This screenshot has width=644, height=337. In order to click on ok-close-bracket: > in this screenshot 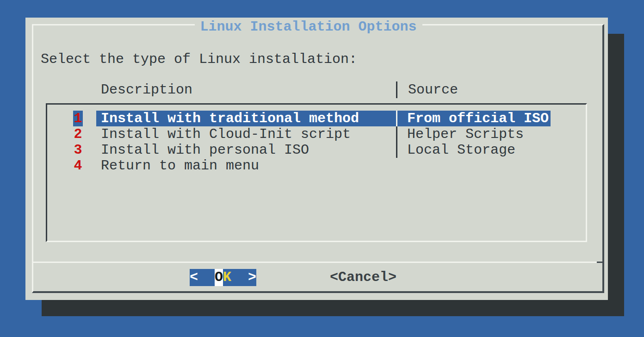, I will do `click(252, 278)`.